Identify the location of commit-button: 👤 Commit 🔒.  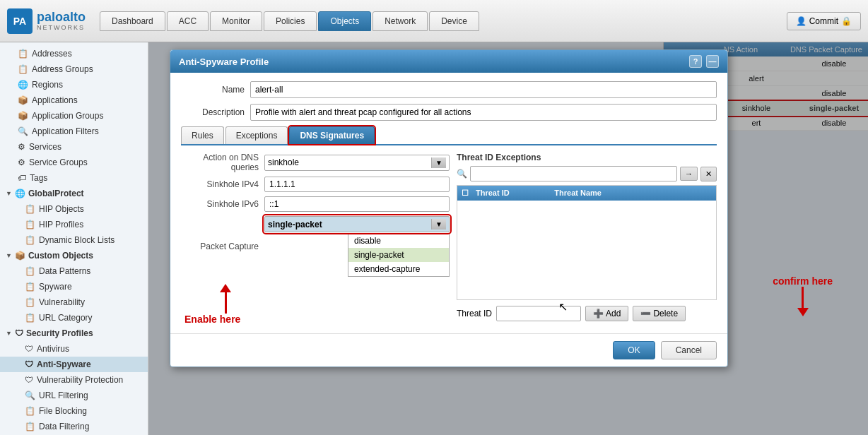
(824, 21).